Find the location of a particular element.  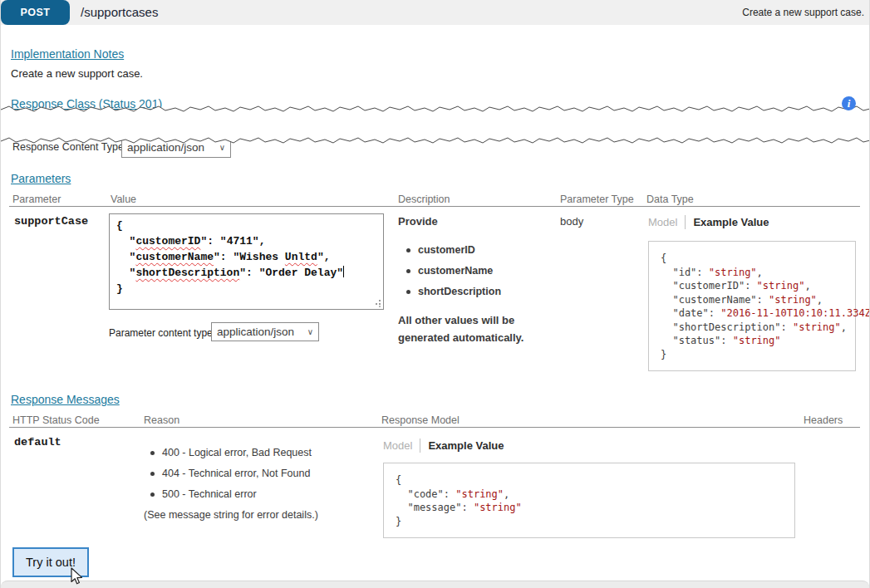

parameter-content-type-value: application/json is located at coordinates (256, 332).